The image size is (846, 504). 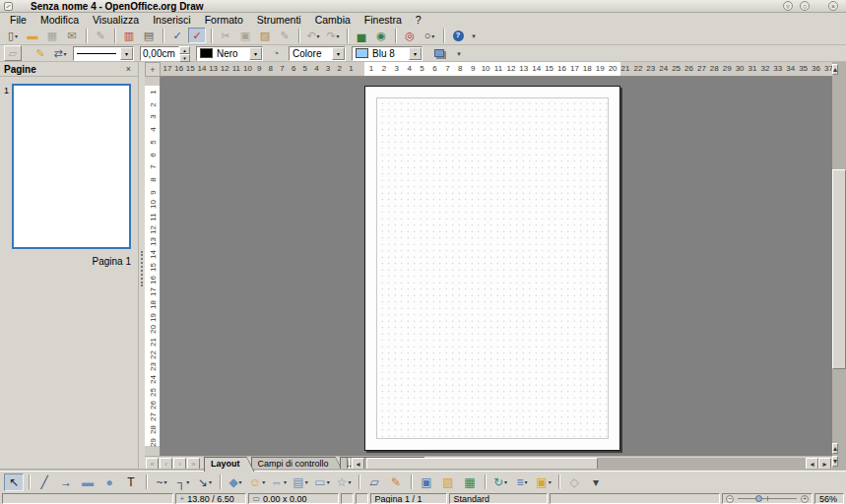 What do you see at coordinates (410, 35) in the screenshot?
I see `navigator-button: ◎` at bounding box center [410, 35].